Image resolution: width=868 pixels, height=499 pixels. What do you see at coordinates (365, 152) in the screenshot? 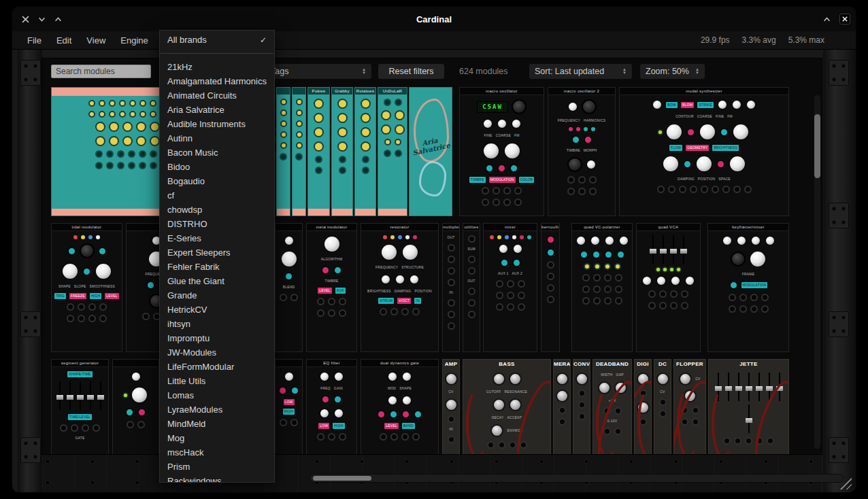
I see `module-tile: Rotatoes` at bounding box center [365, 152].